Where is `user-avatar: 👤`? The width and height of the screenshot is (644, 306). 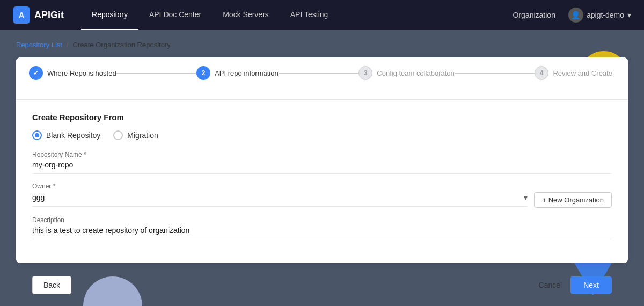 user-avatar: 👤 is located at coordinates (576, 15).